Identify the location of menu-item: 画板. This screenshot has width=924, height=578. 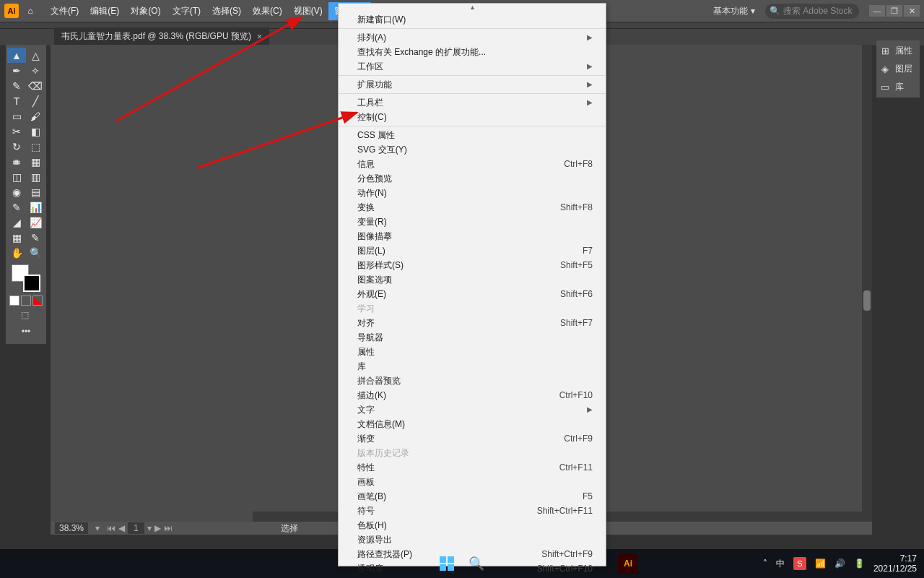
(472, 482).